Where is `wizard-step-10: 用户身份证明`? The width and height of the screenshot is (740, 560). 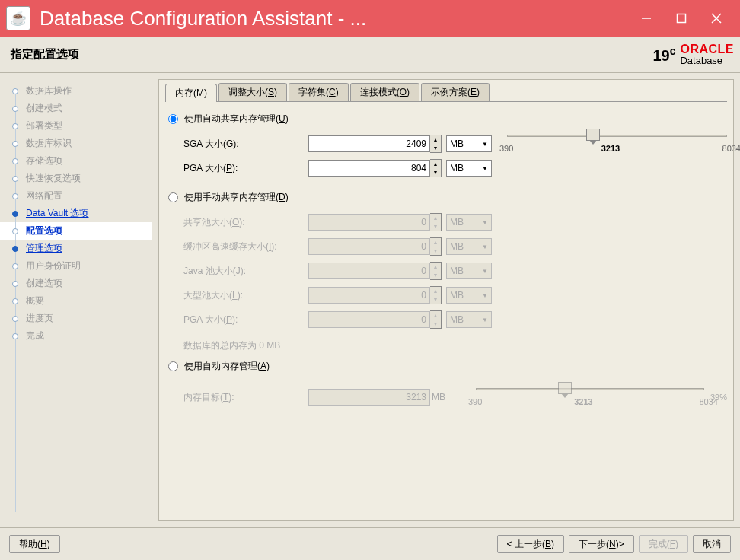
wizard-step-10: 用户身份证明 is located at coordinates (76, 266).